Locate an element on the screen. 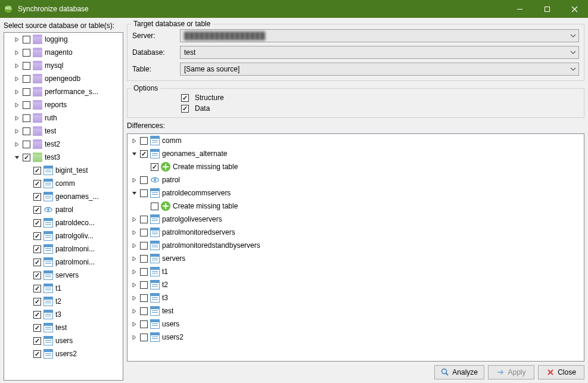 The height and width of the screenshot is (383, 588). analyze-button: Analyze is located at coordinates (459, 372).